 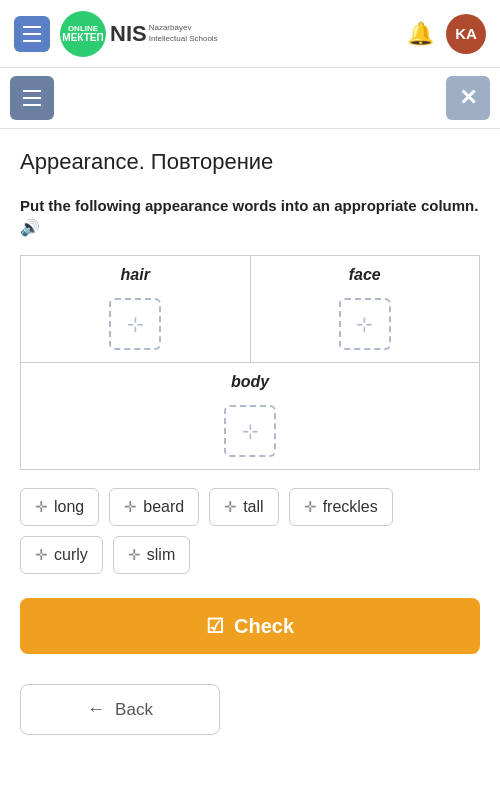 What do you see at coordinates (60, 507) in the screenshot?
I see `chip-long: ✛ long` at bounding box center [60, 507].